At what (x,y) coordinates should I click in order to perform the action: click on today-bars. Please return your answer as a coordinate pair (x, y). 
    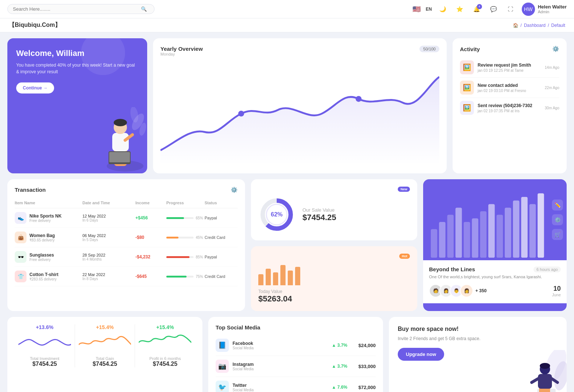
    Looking at the image, I should click on (334, 274).